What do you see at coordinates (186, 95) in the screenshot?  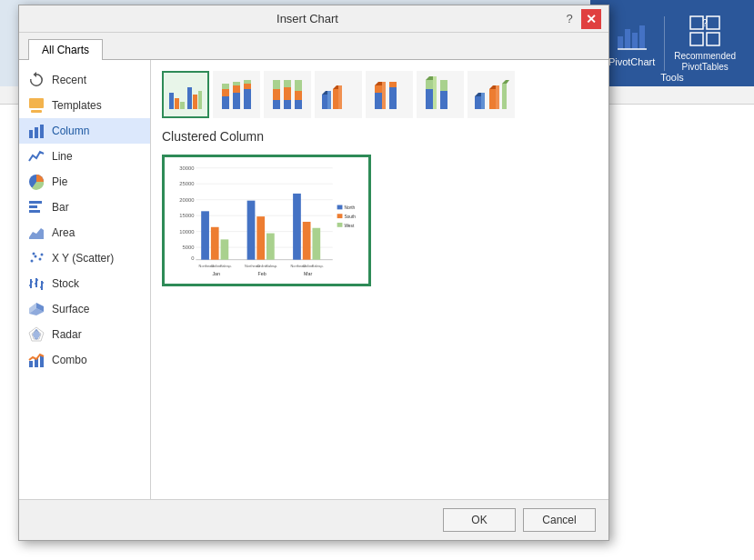 I see `chart-type-clustered-column` at bounding box center [186, 95].